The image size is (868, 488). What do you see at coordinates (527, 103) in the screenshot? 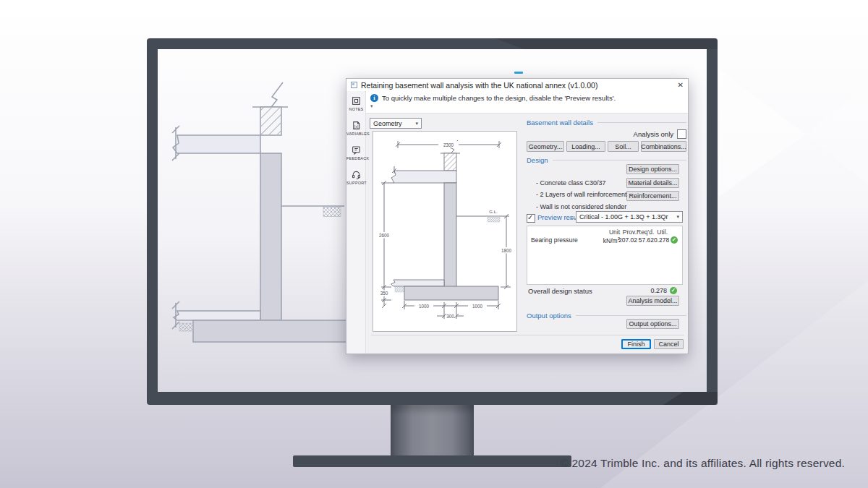
I see `info-banner: i To quickly make multiple changes to th…` at bounding box center [527, 103].